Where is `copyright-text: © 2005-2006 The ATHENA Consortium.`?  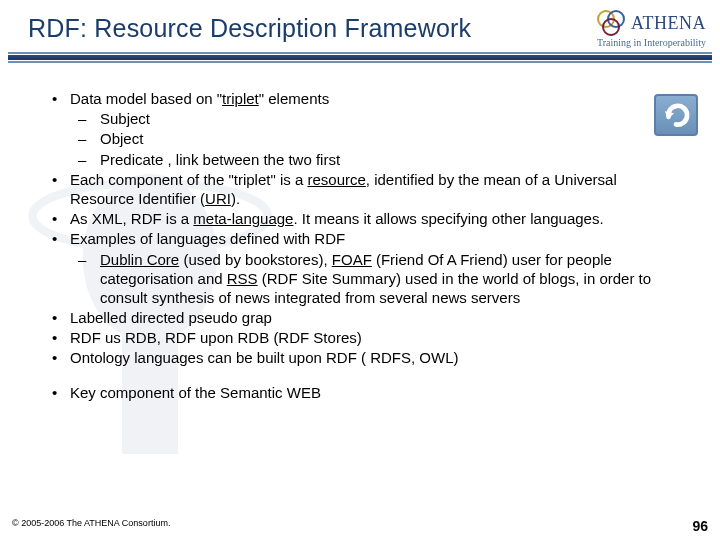
copyright-text: © 2005-2006 The ATHENA Consortium. is located at coordinates (91, 526).